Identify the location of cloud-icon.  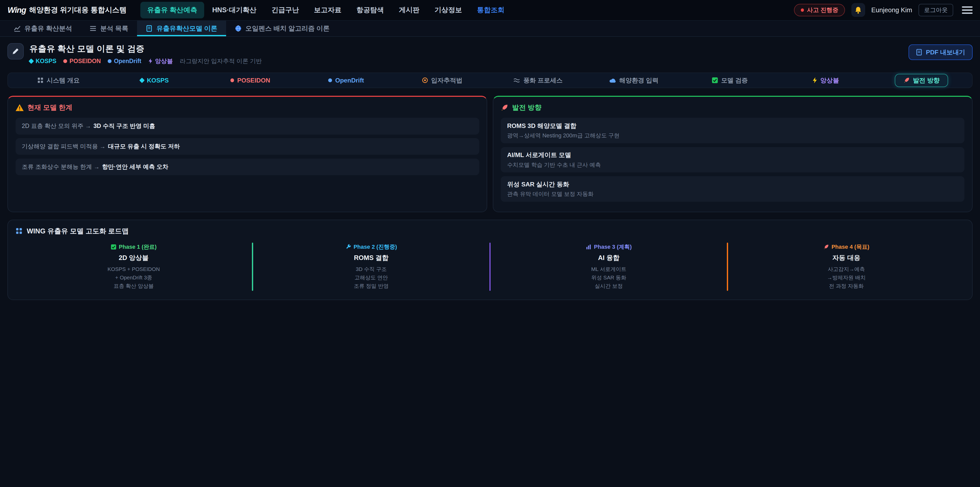
(612, 81).